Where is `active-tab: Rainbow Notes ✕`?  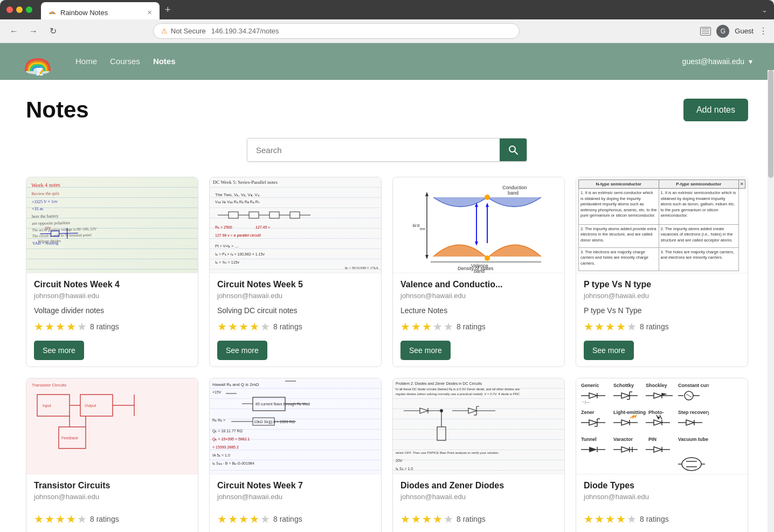 active-tab: Rainbow Notes ✕ is located at coordinates (100, 11).